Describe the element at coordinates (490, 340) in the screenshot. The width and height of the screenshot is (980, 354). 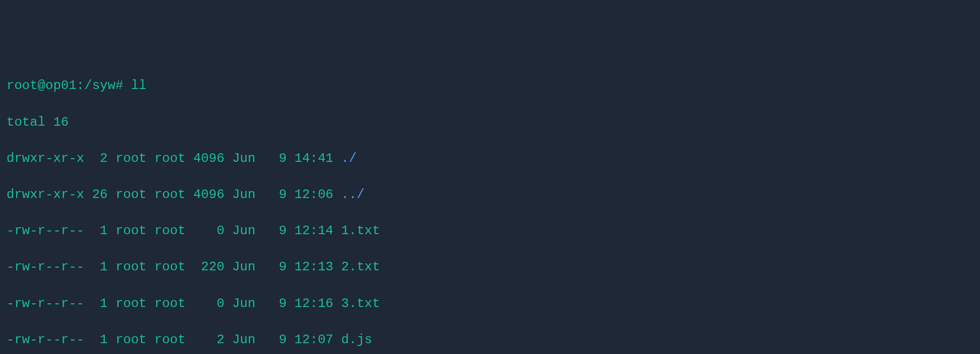
I see `file-row: -rw-r--r-- 1 root root 2 Jun 9 12:07 d.j…` at that location.